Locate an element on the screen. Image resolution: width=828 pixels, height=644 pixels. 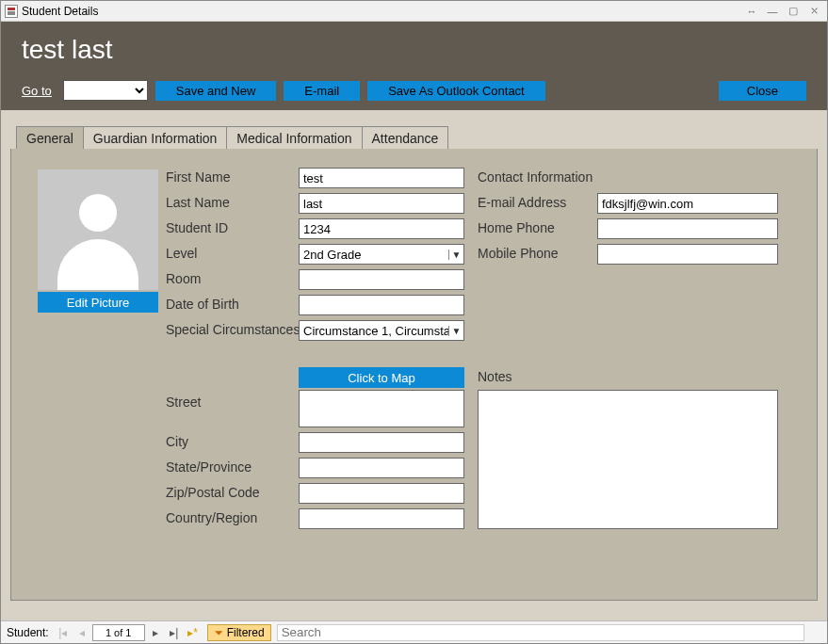
record-name: test last is located at coordinates (414, 50).